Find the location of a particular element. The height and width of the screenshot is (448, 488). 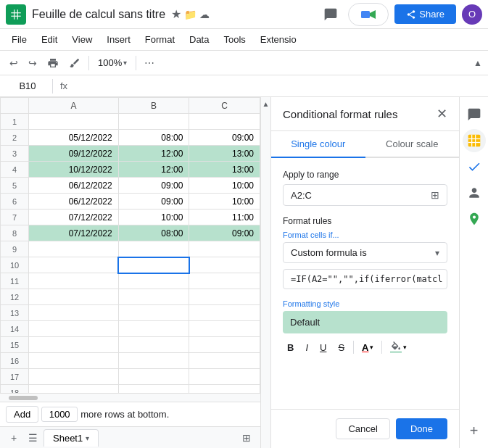

cell-a13 is located at coordinates (74, 313).